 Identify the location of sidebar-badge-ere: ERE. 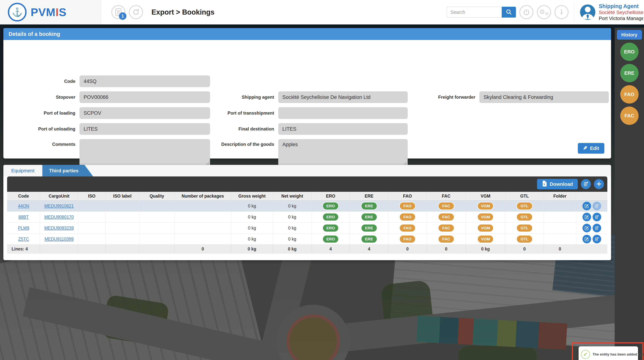
(630, 73).